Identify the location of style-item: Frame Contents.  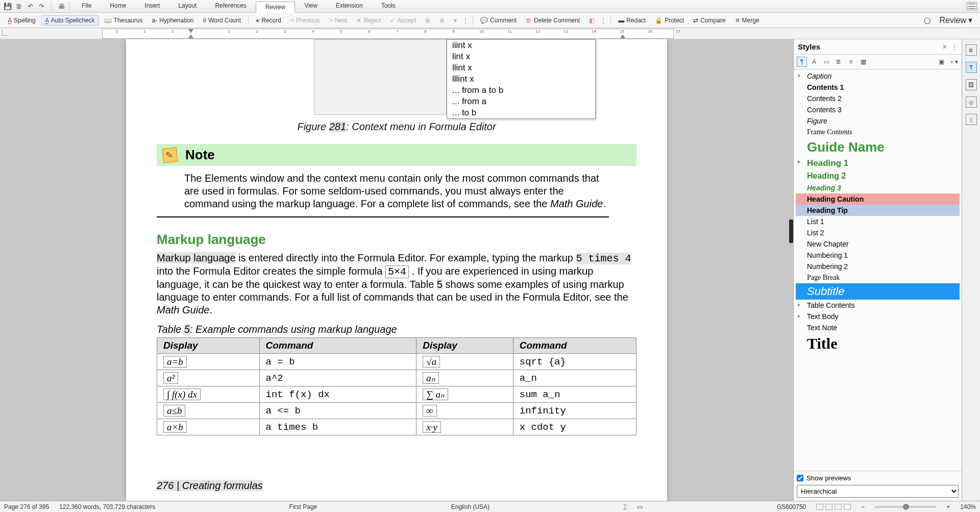
(878, 132).